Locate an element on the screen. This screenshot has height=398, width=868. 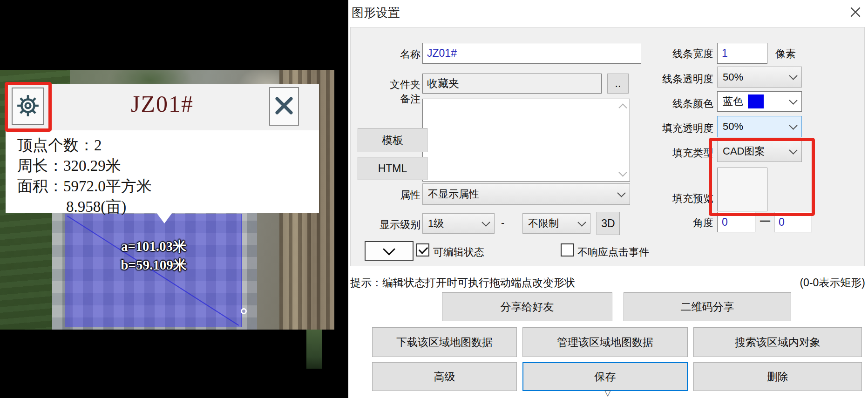
3d-button: 3D is located at coordinates (608, 223).